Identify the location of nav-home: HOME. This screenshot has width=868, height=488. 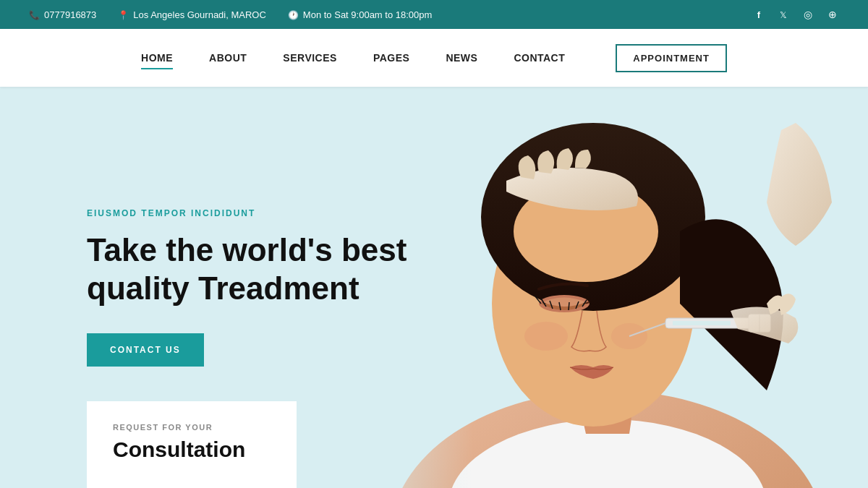
(157, 58).